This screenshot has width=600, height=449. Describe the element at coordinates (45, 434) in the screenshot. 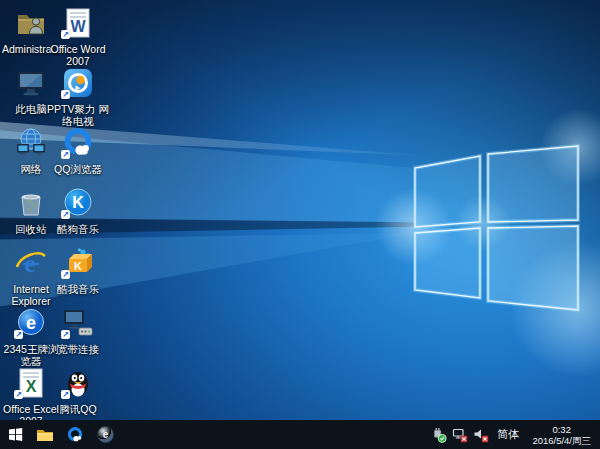

I see `file-explorer-button` at that location.